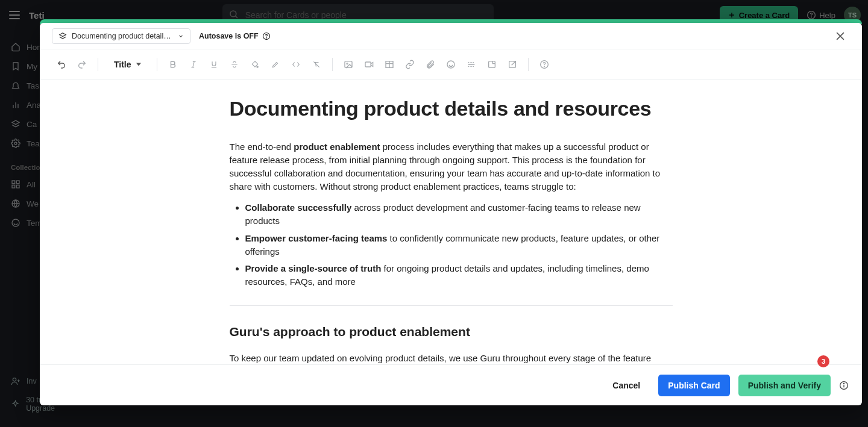 This screenshot has height=427, width=868. Describe the element at coordinates (451, 64) in the screenshot. I see `guru-card-button` at that location.